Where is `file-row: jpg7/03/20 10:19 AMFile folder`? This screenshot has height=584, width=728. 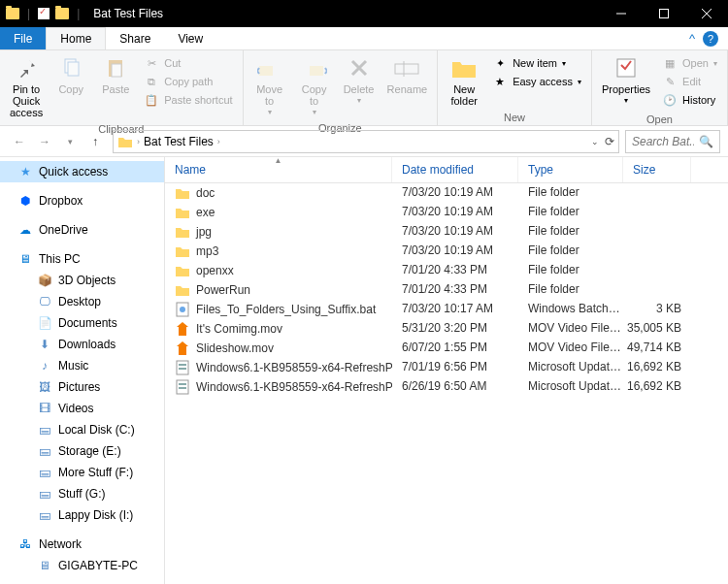 file-row: jpg7/03/20 10:19 AMFile folder is located at coordinates (447, 232).